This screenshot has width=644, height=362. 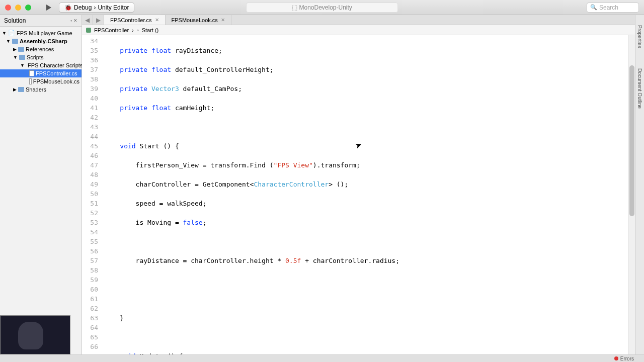 I want to click on status-bar: Errors, so click(x=322, y=358).